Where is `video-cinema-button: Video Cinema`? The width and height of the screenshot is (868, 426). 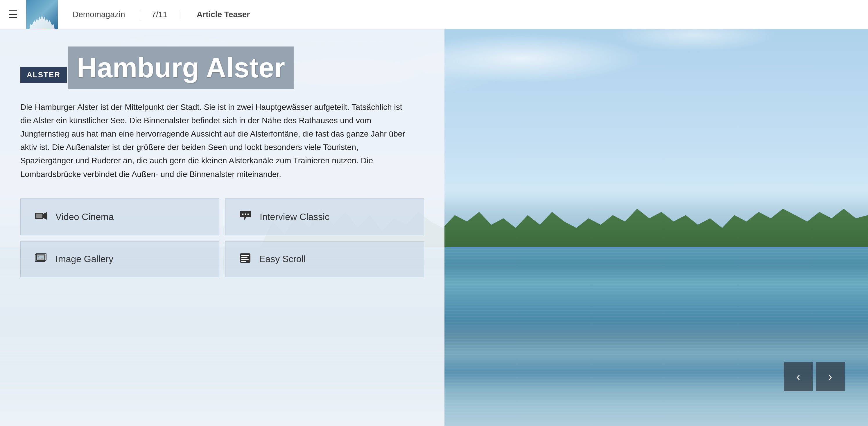 video-cinema-button: Video Cinema is located at coordinates (120, 217).